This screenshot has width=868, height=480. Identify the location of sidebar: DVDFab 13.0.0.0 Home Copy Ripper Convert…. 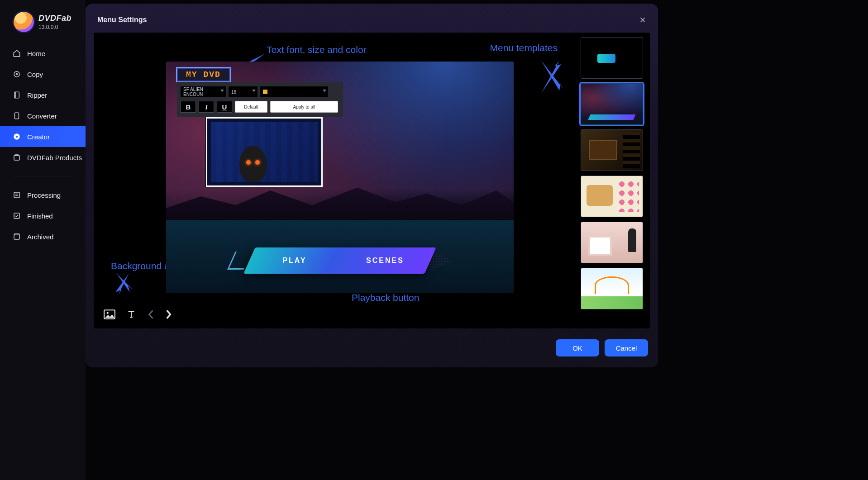
(43, 240).